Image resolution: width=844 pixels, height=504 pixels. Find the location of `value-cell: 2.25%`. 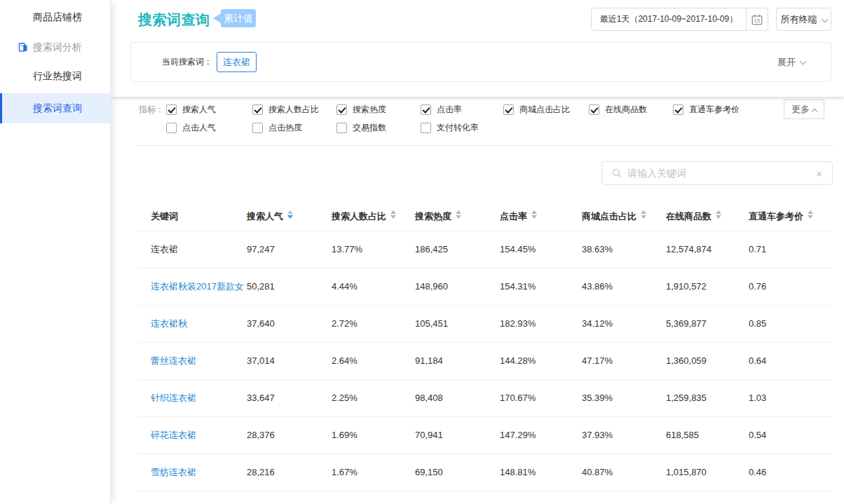

value-cell: 2.25% is located at coordinates (345, 398).